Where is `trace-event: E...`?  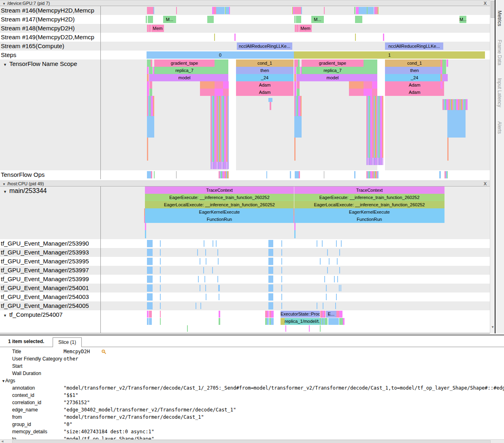 trace-event: E... is located at coordinates (331, 314).